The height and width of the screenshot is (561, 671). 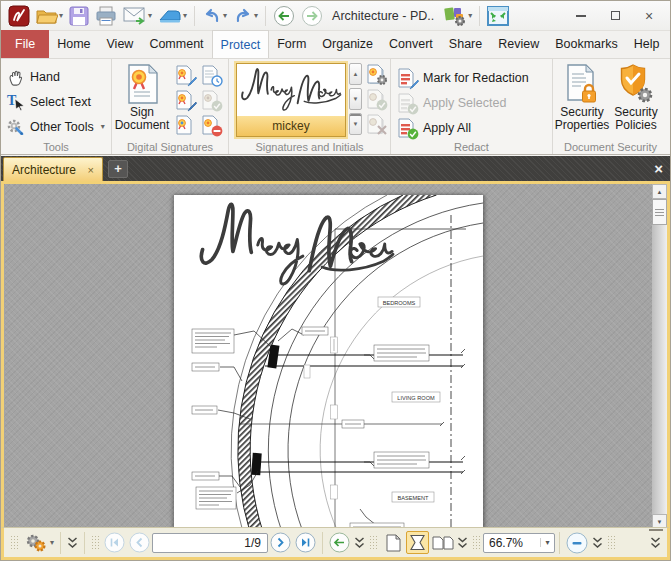 I want to click on group-label-digital-signatures: Digital Signatures, so click(x=170, y=147).